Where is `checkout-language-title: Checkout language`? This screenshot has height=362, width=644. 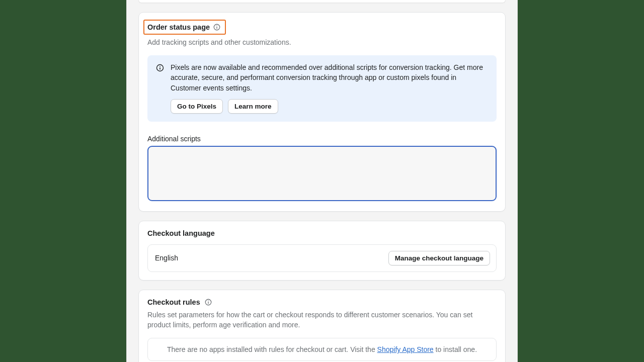 checkout-language-title: Checkout language is located at coordinates (322, 233).